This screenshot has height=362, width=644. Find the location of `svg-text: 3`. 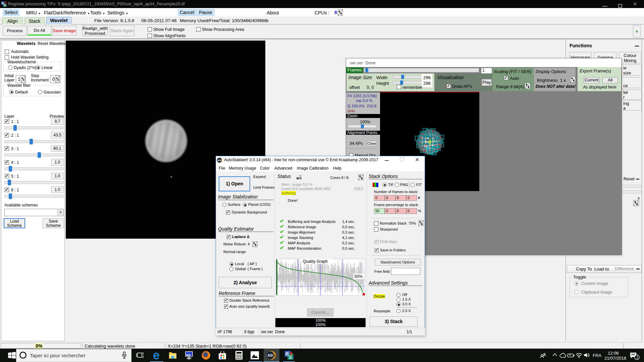

svg-text: 3 is located at coordinates (274, 356).